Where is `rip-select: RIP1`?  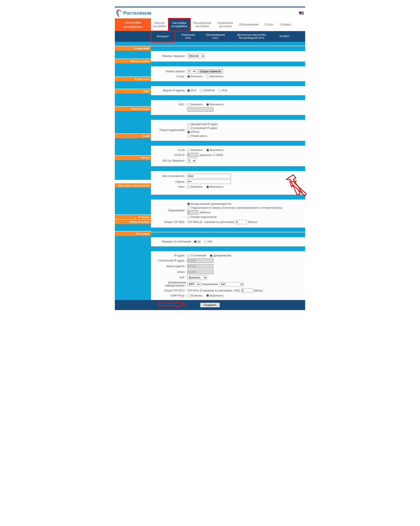 rip-select: RIP1 is located at coordinates (194, 284).